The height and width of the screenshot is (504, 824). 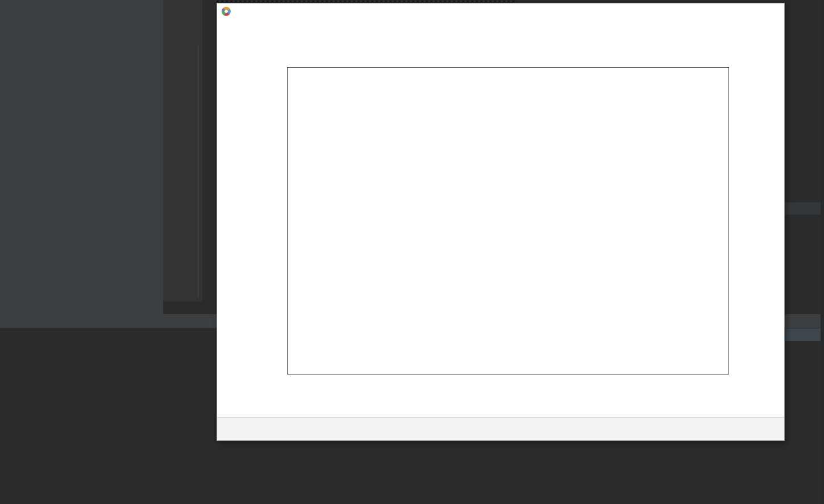 What do you see at coordinates (183, 151) in the screenshot?
I see `editor-gutter` at bounding box center [183, 151].